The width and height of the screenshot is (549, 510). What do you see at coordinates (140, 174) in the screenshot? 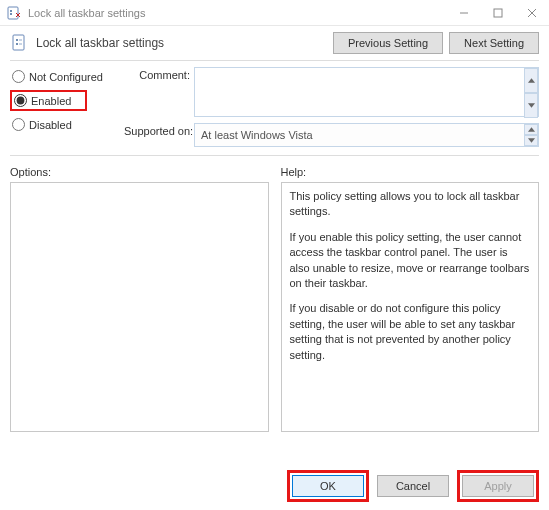
I see `options-label: Options:` at bounding box center [140, 174].